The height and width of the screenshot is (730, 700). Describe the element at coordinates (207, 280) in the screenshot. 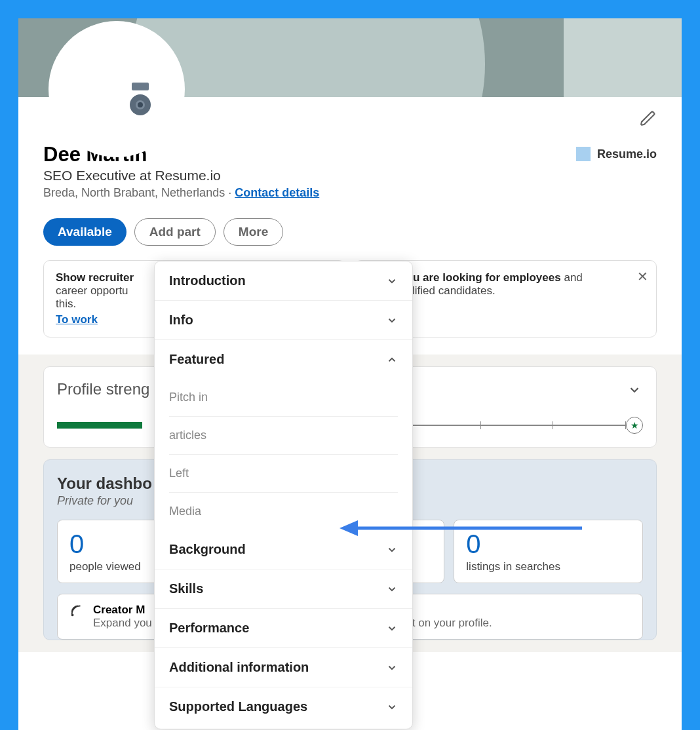

I see `dd-label: Introduction` at that location.